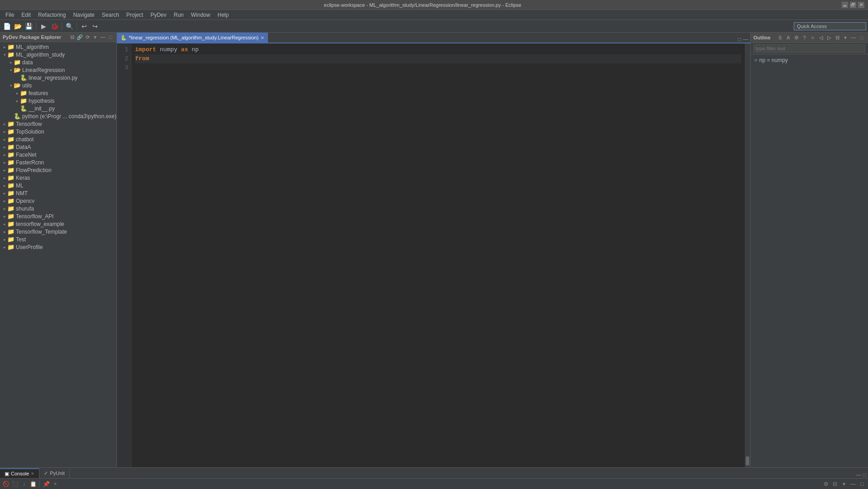 This screenshot has width=868, height=489. What do you see at coordinates (80, 37) in the screenshot?
I see `sidebar-link-btn: 🔗` at bounding box center [80, 37].